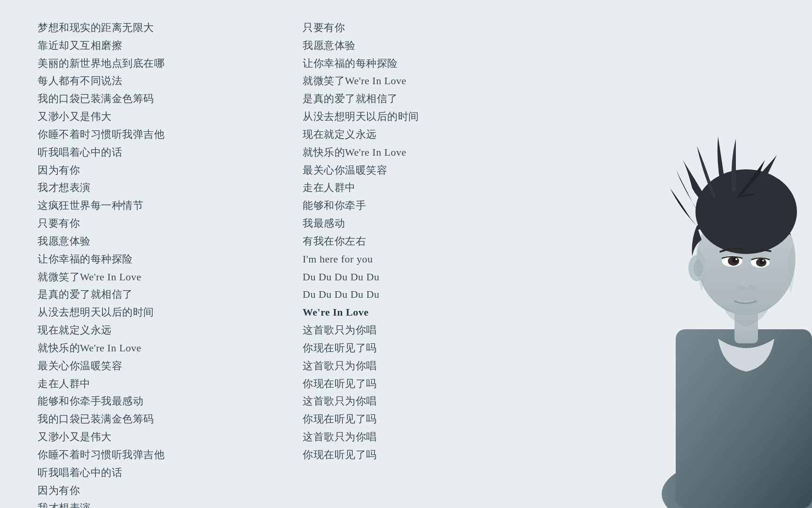 The image size is (812, 508). Describe the element at coordinates (435, 241) in the screenshot. I see `lyric-line: 有我在你左右` at that location.